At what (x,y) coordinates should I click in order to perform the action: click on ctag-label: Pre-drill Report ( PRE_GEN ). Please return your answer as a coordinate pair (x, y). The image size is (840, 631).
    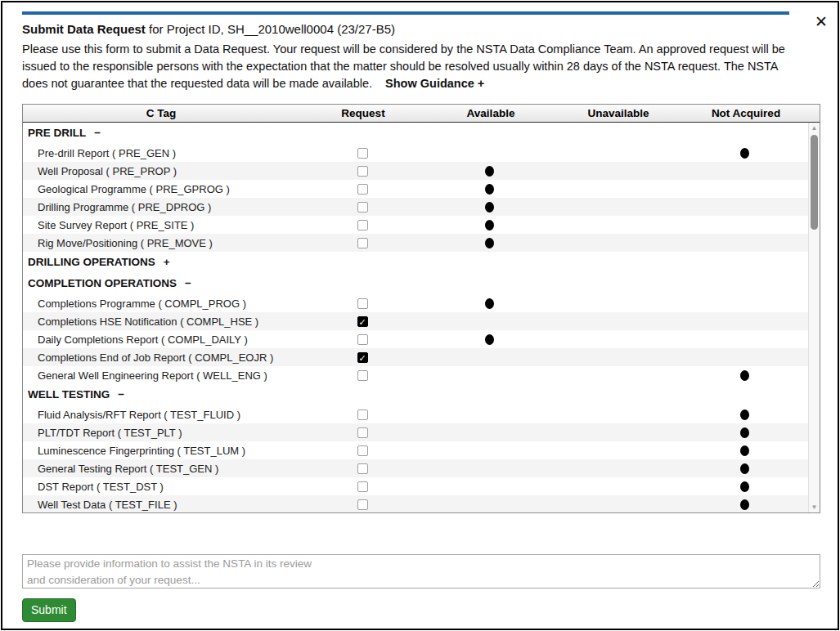
    Looking at the image, I should click on (160, 154).